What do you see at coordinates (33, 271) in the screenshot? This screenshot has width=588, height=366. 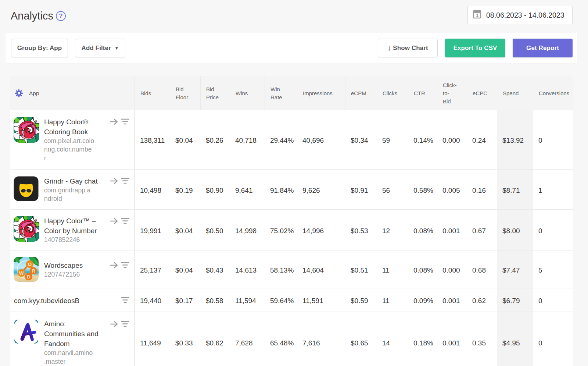 I see `svg-text: R` at bounding box center [33, 271].